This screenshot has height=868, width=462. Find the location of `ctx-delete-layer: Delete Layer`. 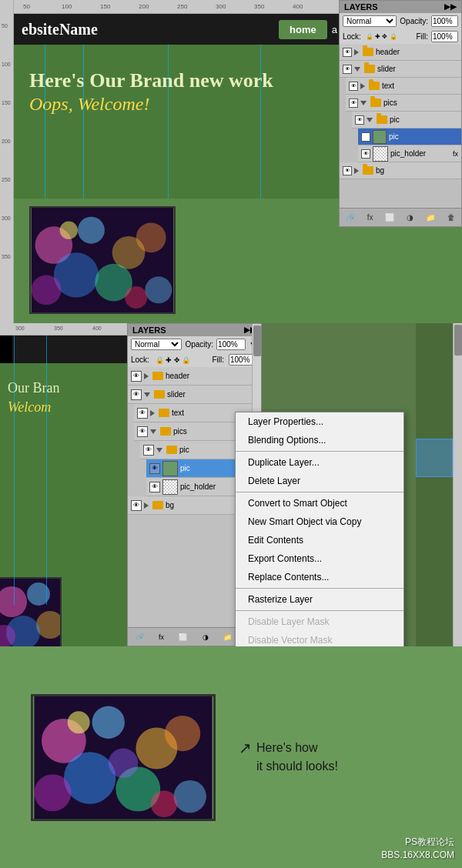

ctx-delete-layer: Delete Layer is located at coordinates (320, 481).